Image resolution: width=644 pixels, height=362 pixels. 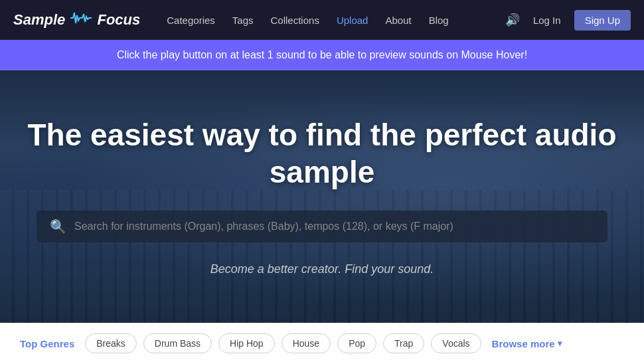 What do you see at coordinates (398, 20) in the screenshot?
I see `nav-item-about: About` at bounding box center [398, 20].